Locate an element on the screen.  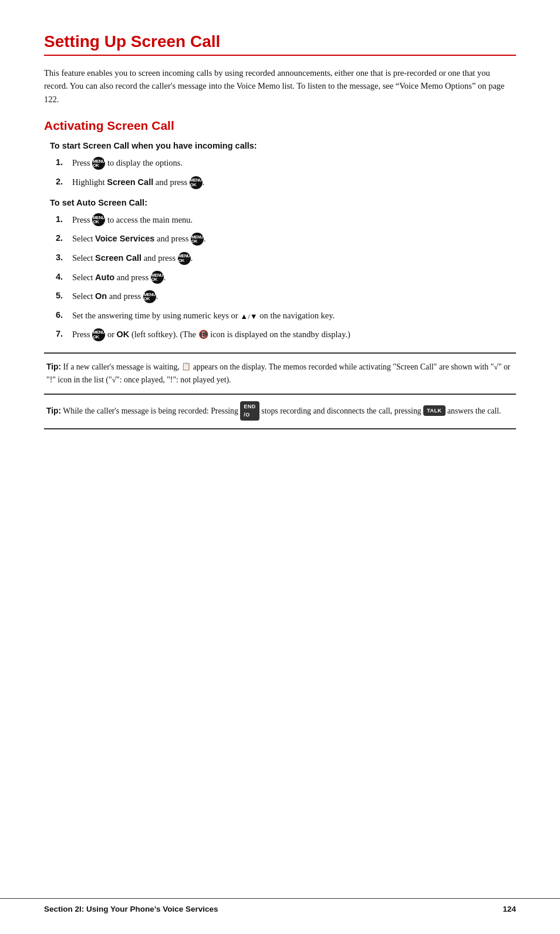
step-number: 7. is located at coordinates (64, 334).